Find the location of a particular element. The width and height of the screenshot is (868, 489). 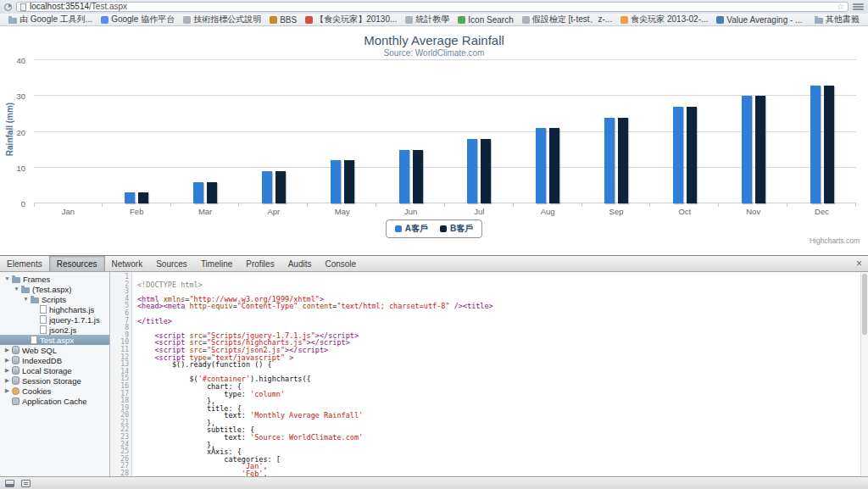

bar-b-aug is located at coordinates (554, 166).